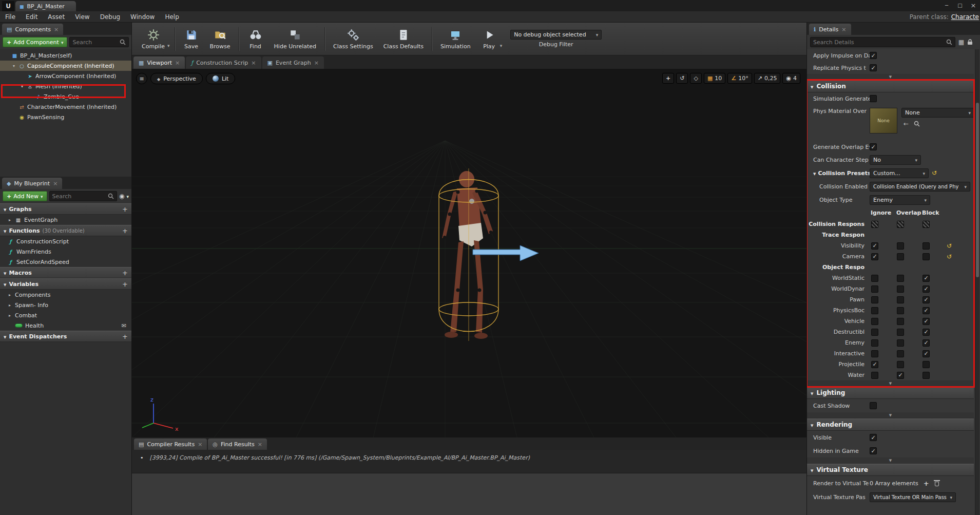 Image resolution: width=980 pixels, height=515 pixels. What do you see at coordinates (66, 209) in the screenshot?
I see `graphs-section-header: Graphs` at bounding box center [66, 209].